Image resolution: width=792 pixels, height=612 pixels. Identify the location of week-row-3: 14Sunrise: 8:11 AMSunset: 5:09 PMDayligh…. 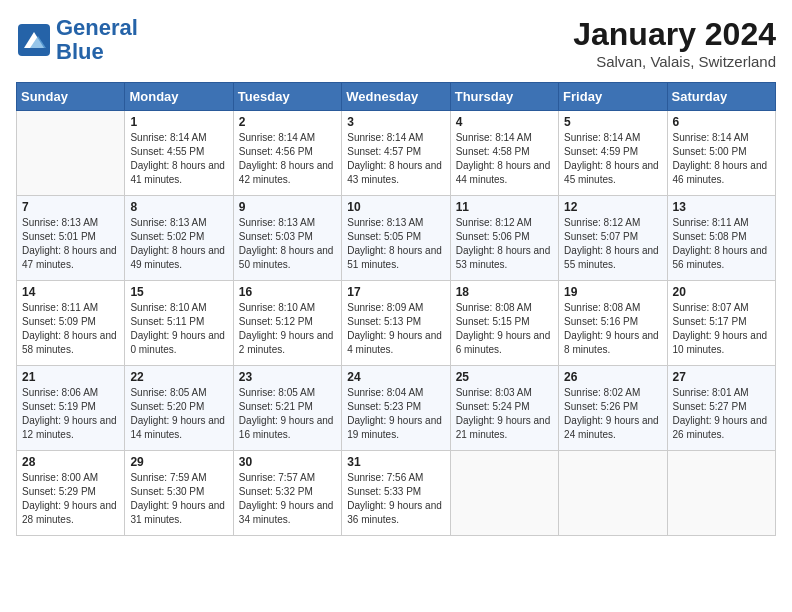
(396, 324).